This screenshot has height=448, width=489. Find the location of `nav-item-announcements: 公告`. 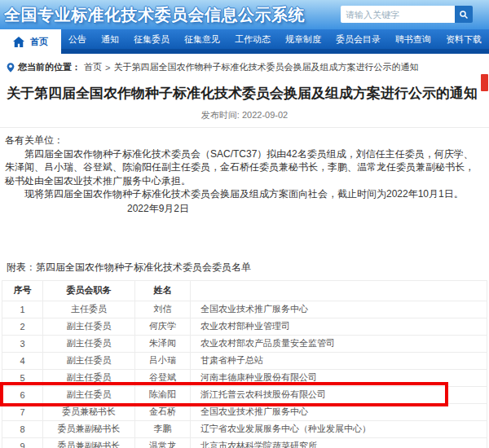

nav-item-announcements: 公告 is located at coordinates (77, 39).